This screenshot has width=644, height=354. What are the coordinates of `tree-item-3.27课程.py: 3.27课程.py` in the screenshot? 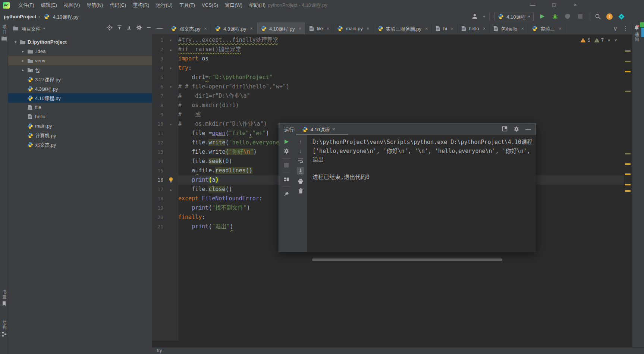 It's located at (80, 79).